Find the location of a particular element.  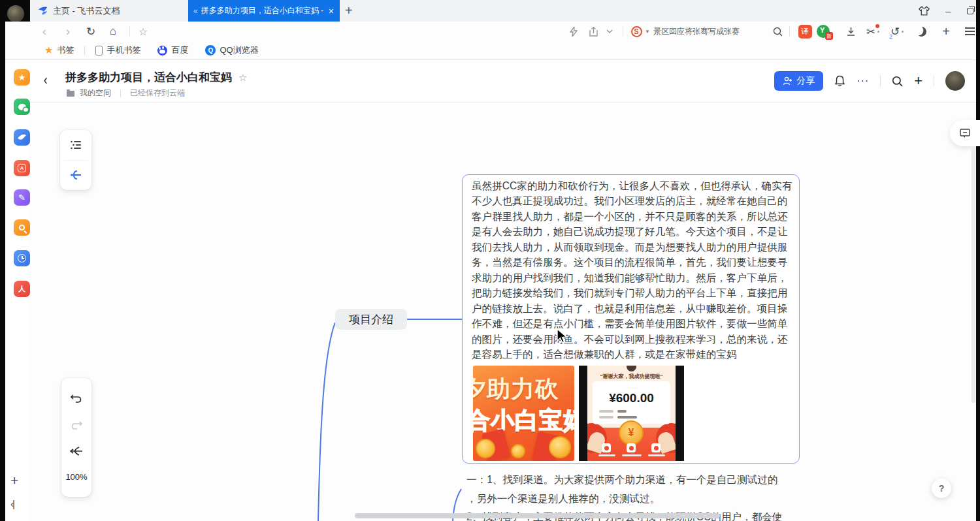

profile-avatar is located at coordinates (16, 14).